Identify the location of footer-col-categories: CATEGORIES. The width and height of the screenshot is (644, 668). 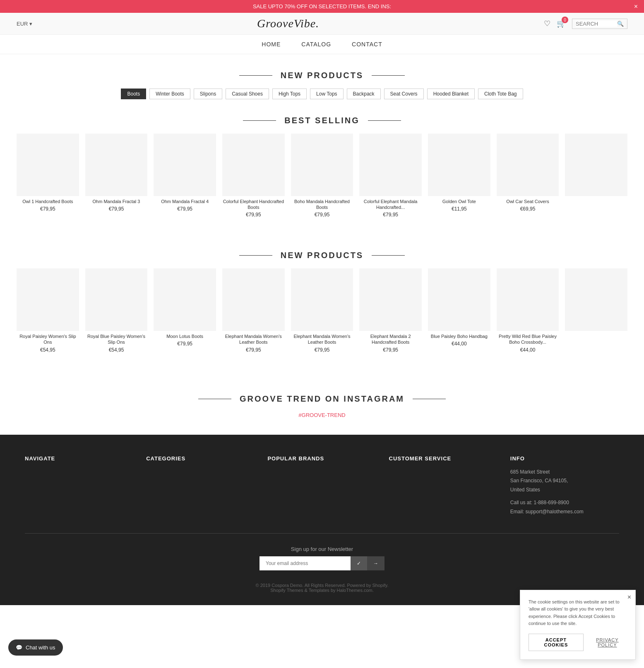
(200, 486).